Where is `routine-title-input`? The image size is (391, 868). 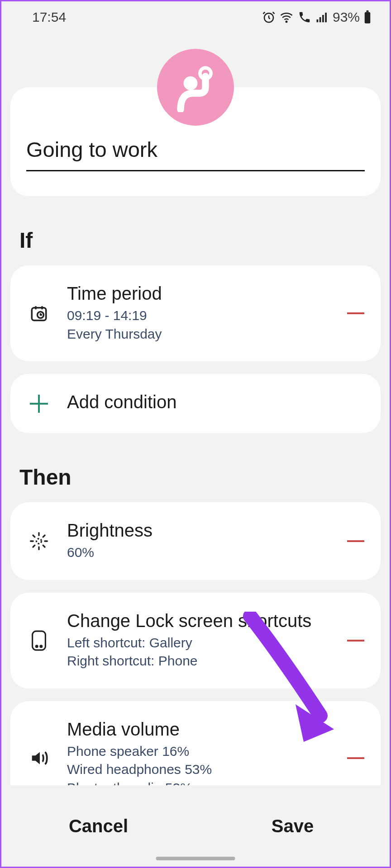 routine-title-input is located at coordinates (196, 152).